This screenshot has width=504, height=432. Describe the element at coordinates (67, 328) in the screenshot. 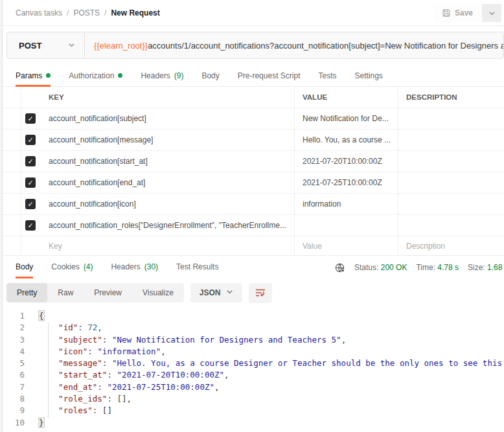

I see `line-content: "id": 72,` at that location.